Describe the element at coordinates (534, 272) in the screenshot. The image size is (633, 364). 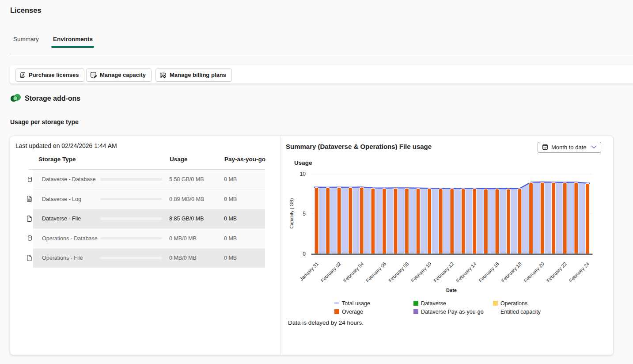
I see `svg-text: February 20` at that location.